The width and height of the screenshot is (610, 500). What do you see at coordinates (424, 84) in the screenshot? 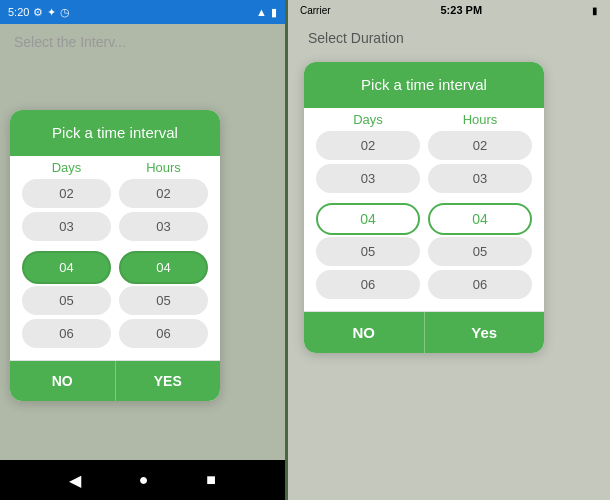
I see `ios-dialog-title: Pick a time interval` at bounding box center [424, 84].